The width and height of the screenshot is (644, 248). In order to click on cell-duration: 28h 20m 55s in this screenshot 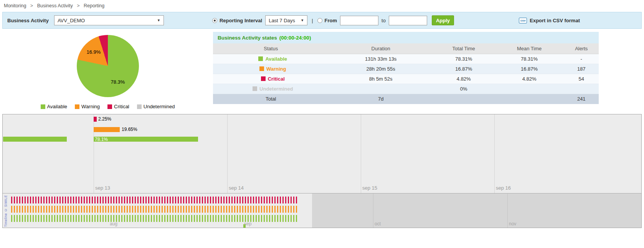, I will do `click(381, 69)`.